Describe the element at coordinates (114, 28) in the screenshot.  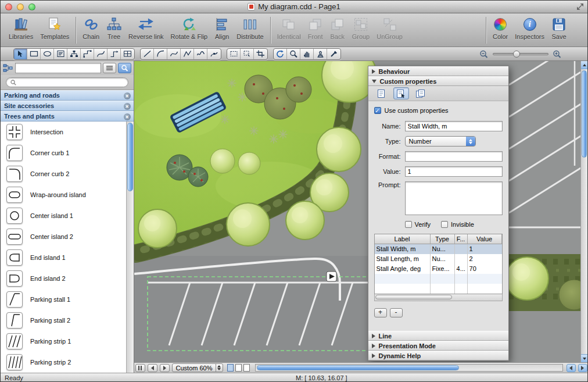
I see `tree-button: Tree` at that location.